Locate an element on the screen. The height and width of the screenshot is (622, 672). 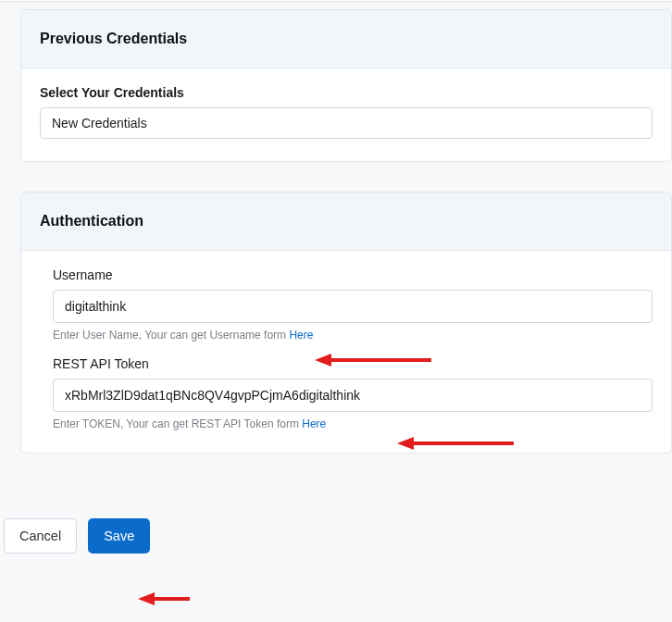
select-credentials-value: New Credentials is located at coordinates (100, 123).